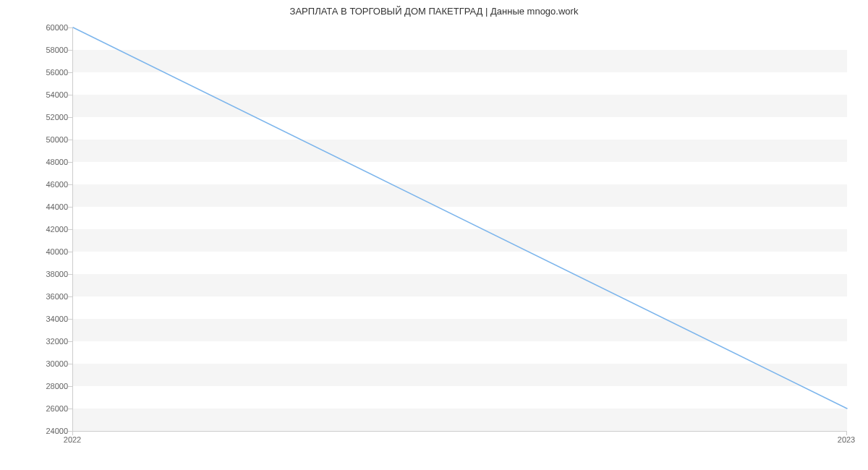 This screenshot has width=868, height=470. Describe the element at coordinates (46, 162) in the screenshot. I see `y-tick-label: 48000` at that location.